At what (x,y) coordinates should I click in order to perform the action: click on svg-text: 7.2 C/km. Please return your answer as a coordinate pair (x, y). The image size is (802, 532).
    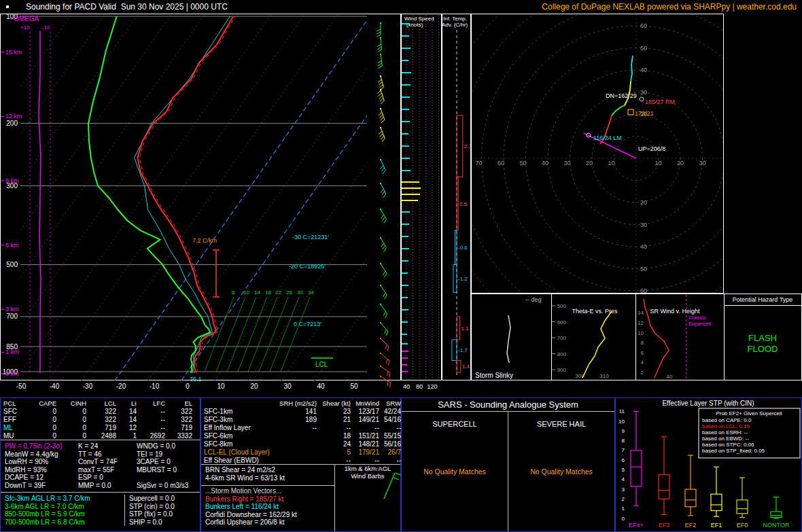
    Looking at the image, I should click on (205, 241).